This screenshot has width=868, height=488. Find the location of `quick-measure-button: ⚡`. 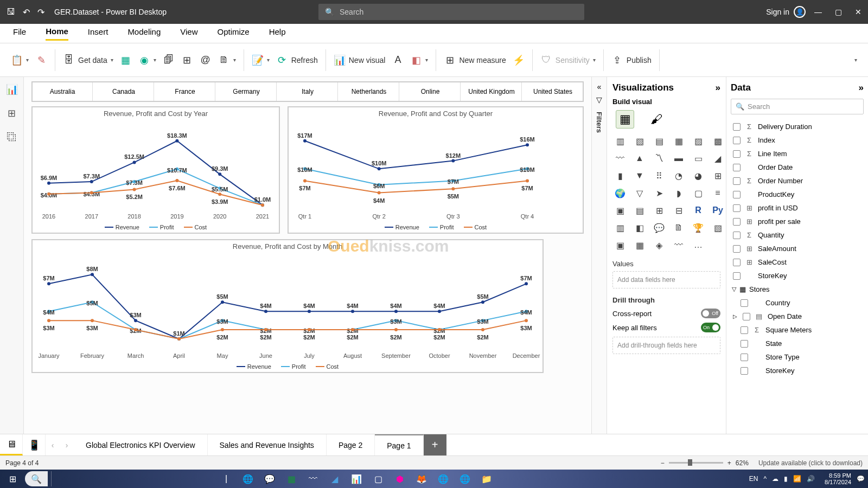

quick-measure-button: ⚡ is located at coordinates (519, 60).